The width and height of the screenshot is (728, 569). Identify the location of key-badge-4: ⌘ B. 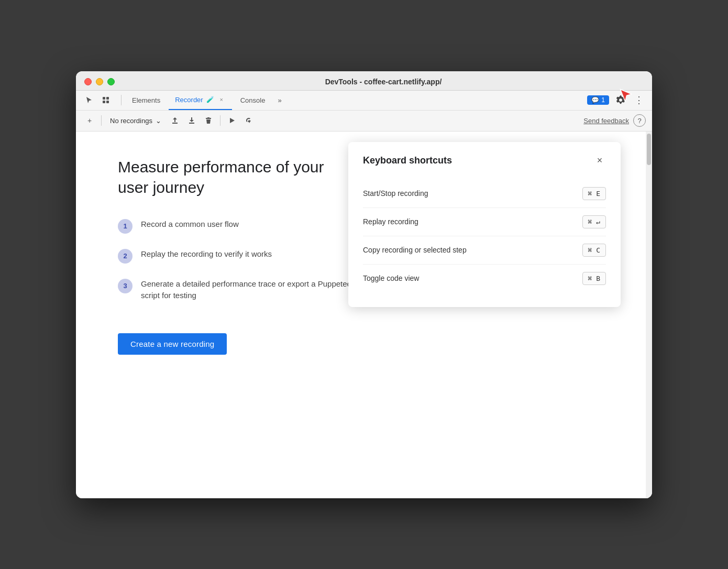
(594, 279).